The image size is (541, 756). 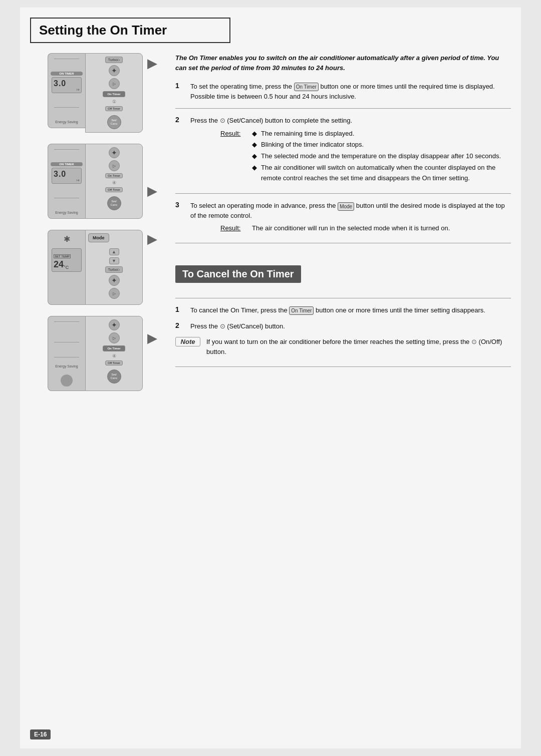 I want to click on cancel-step-number-2: 2, so click(x=180, y=325).